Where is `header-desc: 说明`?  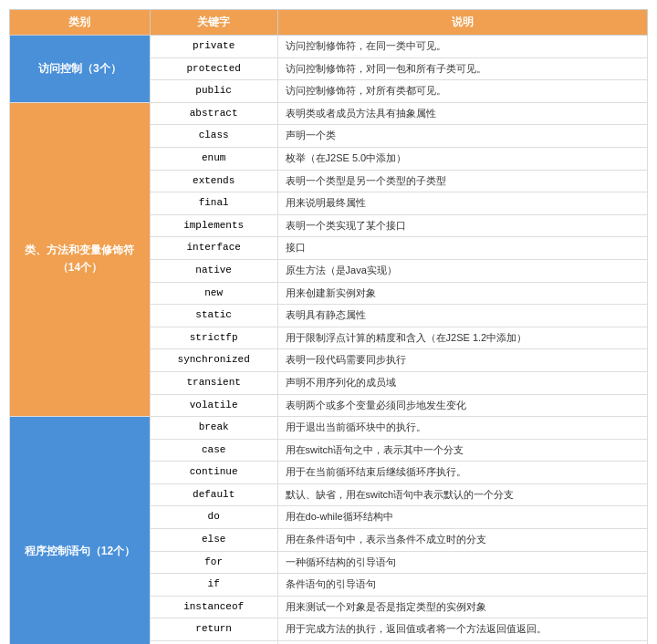 header-desc: 说明 is located at coordinates (462, 23).